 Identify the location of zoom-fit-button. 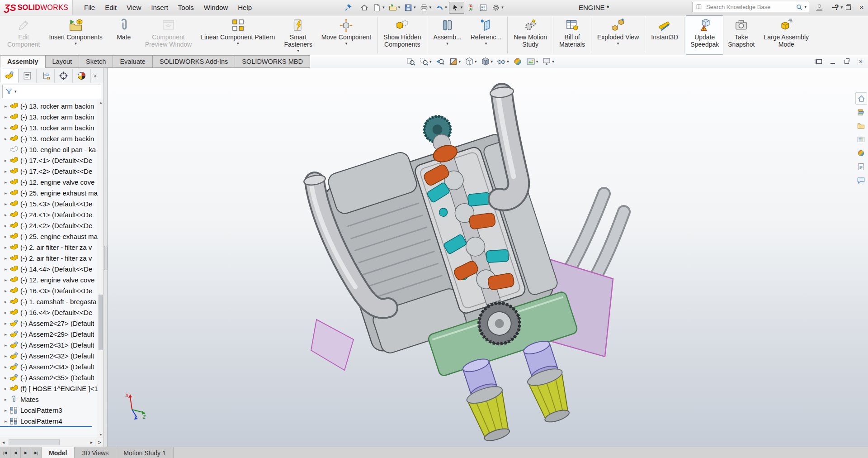
(411, 62).